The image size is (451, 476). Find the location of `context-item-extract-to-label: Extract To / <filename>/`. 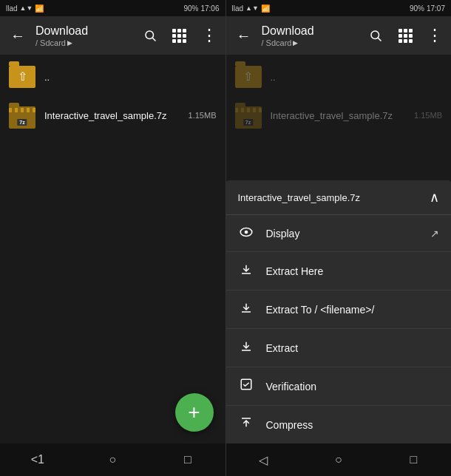

context-item-extract-to-label: Extract To / <filename>/ is located at coordinates (321, 310).